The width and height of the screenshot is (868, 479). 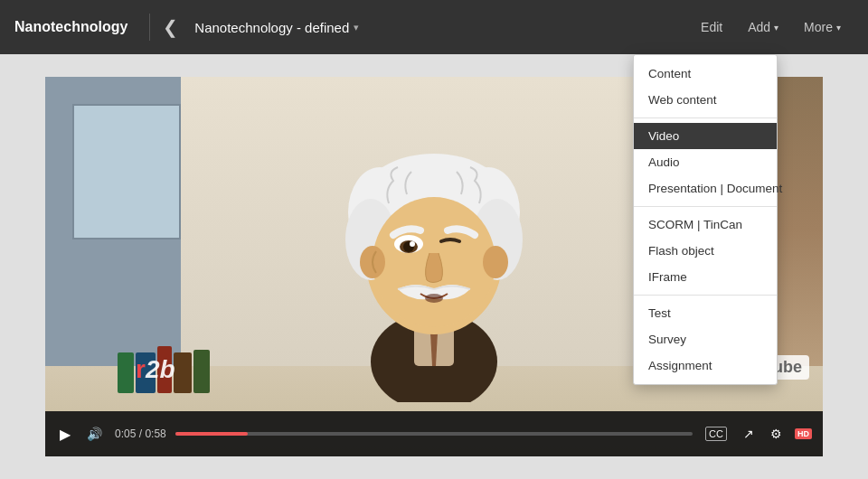 What do you see at coordinates (776, 27) in the screenshot?
I see `add-caret-icon: ▾` at bounding box center [776, 27].